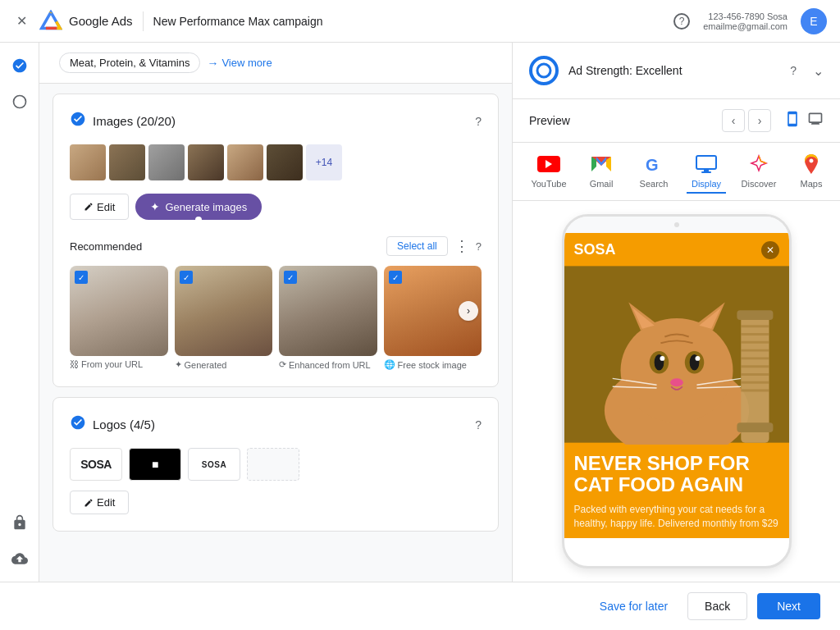 This screenshot has width=840, height=630. What do you see at coordinates (143, 21) in the screenshot?
I see `header-divider` at bounding box center [143, 21].